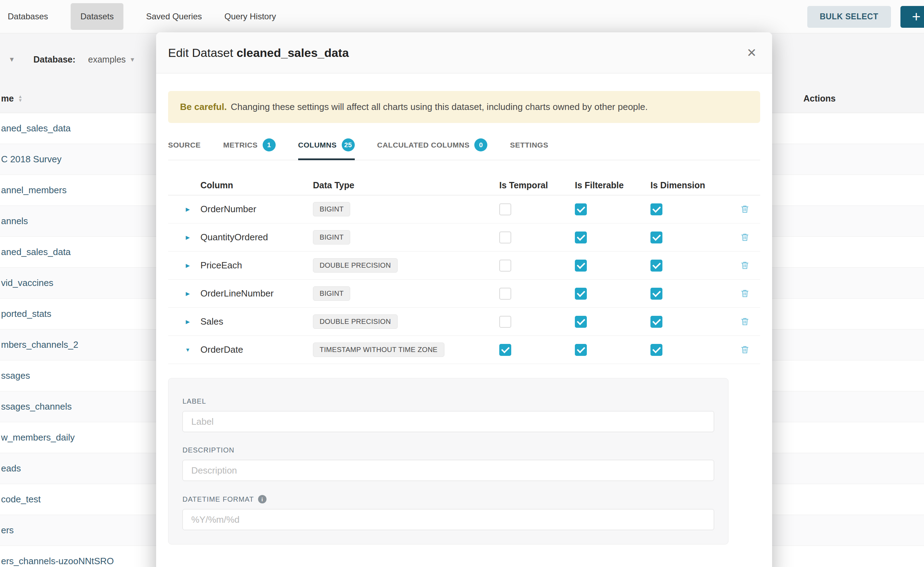 This screenshot has height=567, width=924. What do you see at coordinates (257, 322) in the screenshot?
I see `column-name: Sales` at bounding box center [257, 322].